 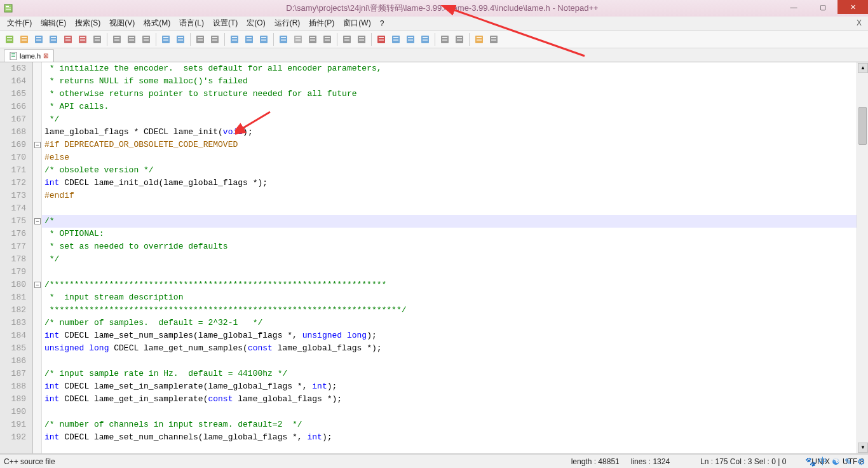 What do you see at coordinates (449, 170) in the screenshot?
I see `code-line: /* obsolete version */` at bounding box center [449, 170].